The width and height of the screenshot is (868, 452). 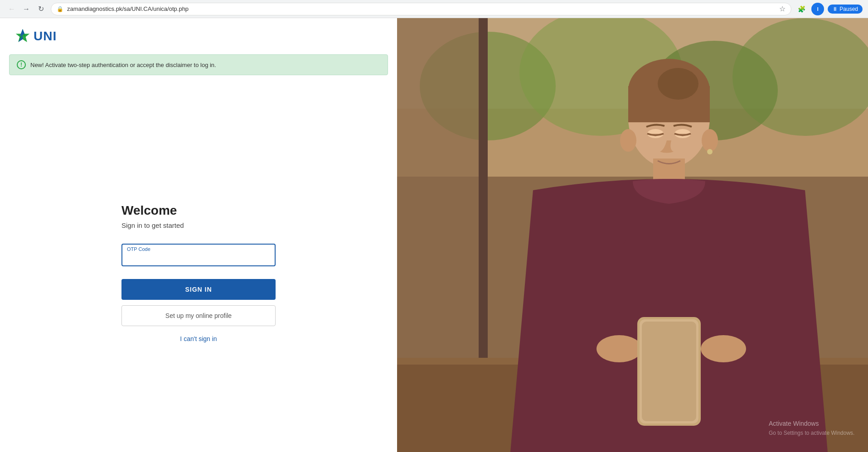 I want to click on forward-button: →, so click(x=26, y=9).